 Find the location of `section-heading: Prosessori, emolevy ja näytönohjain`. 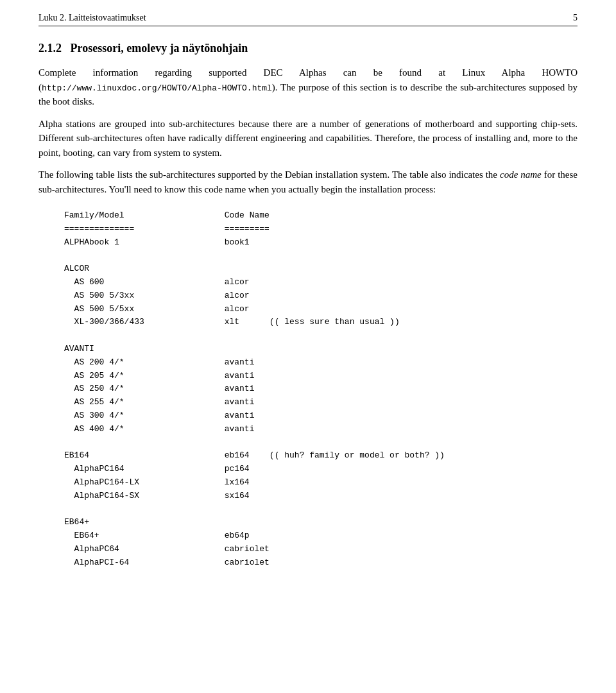

section-heading: Prosessori, emolevy ja näytönohjain is located at coordinates (159, 48).